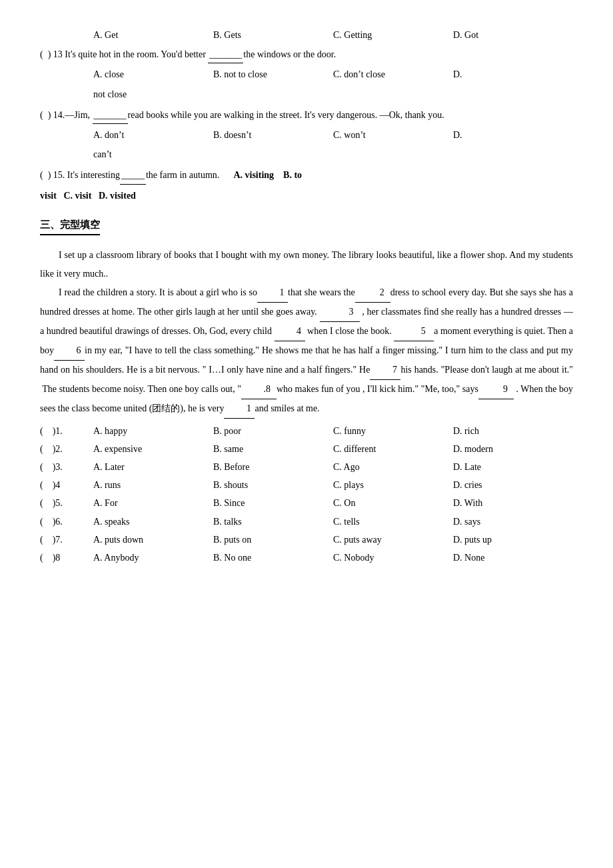 The image size is (613, 868). Describe the element at coordinates (393, 431) in the screenshot. I see `mc-1-c: C. funny` at that location.